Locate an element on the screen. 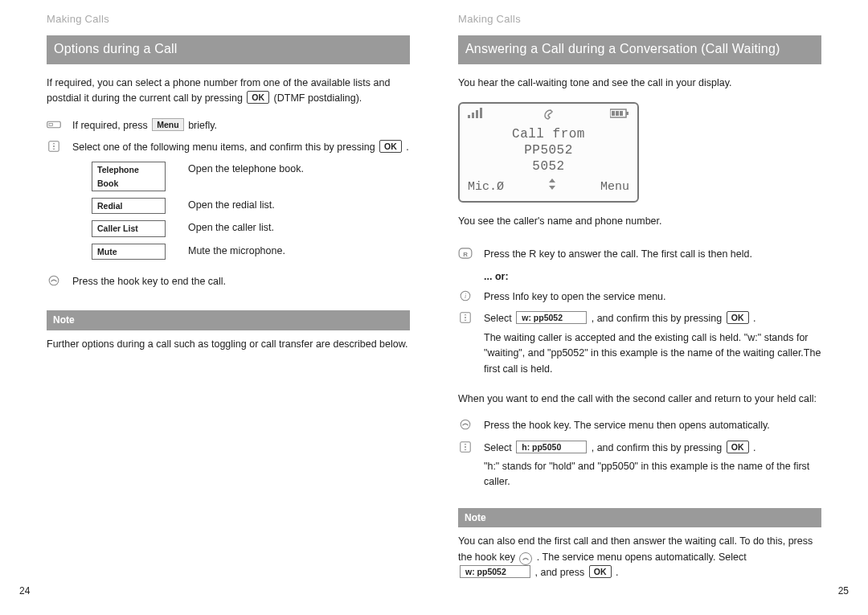 Image resolution: width=868 pixels, height=615 pixels. menu-desc: Open the redial list. is located at coordinates (299, 206).